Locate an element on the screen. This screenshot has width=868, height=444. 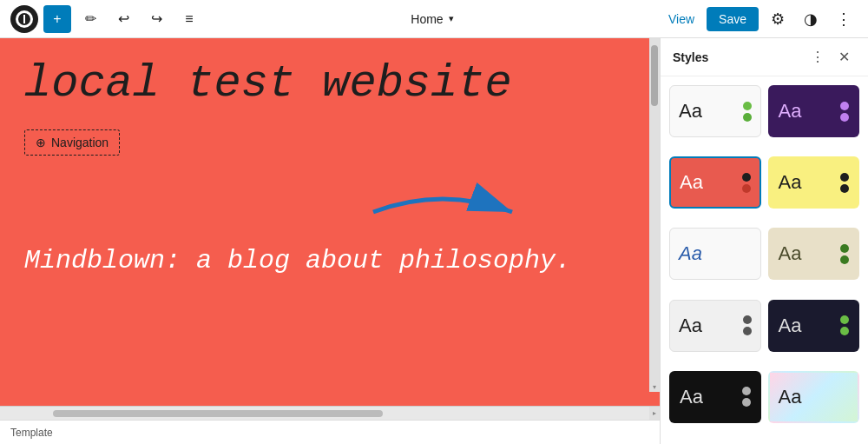
style-dot-2a is located at coordinates (845, 106).